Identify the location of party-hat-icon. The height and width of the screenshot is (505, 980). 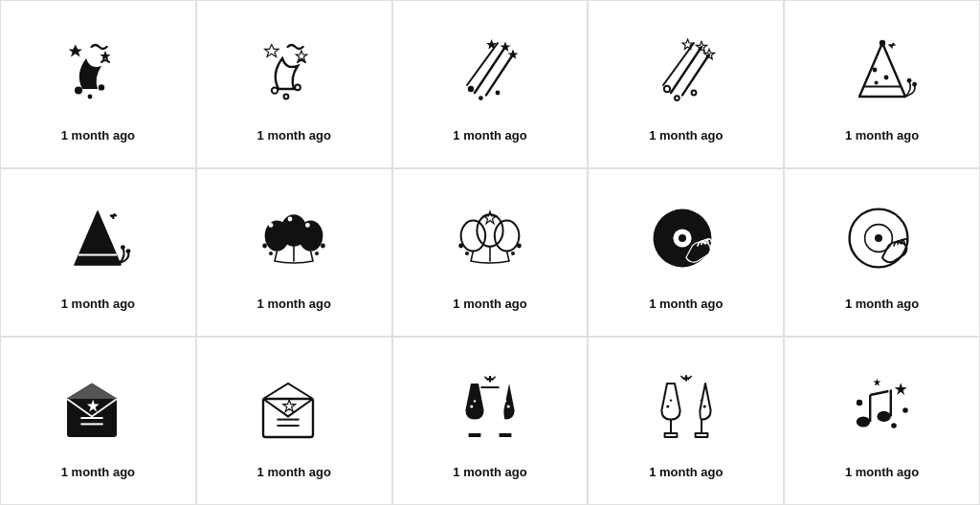
(882, 74).